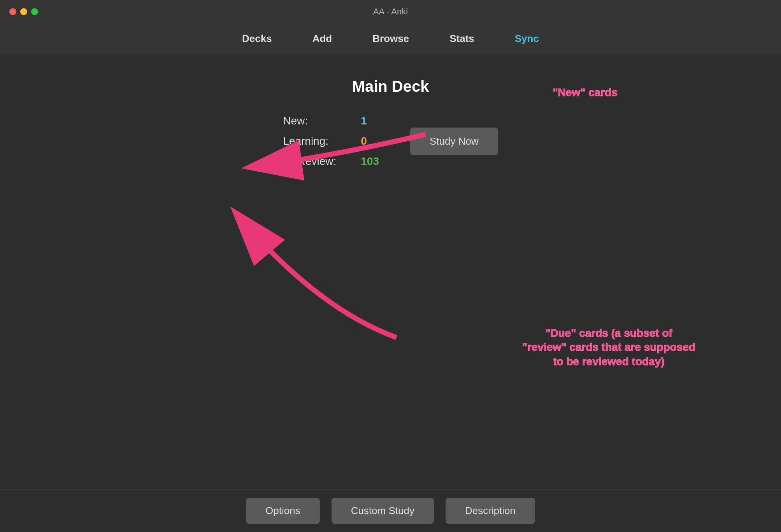 This screenshot has height=532, width=781. Describe the element at coordinates (454, 142) in the screenshot. I see `study-now-button: Study Now` at that location.